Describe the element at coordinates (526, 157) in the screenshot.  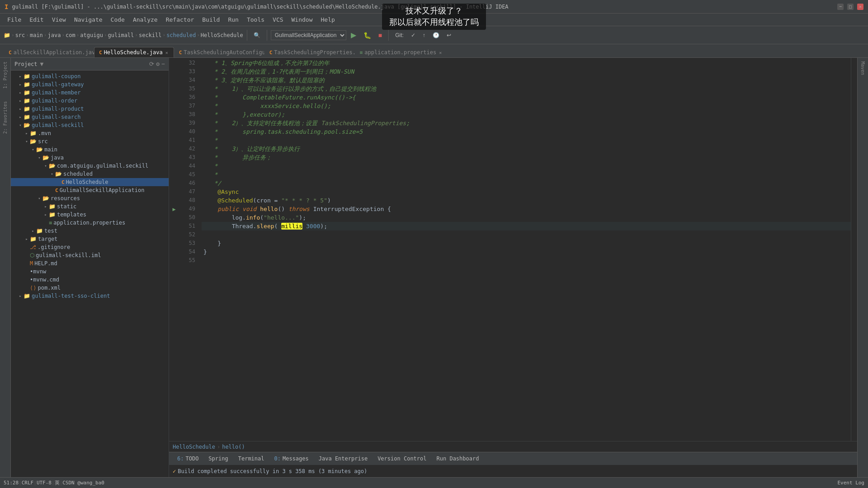
I see `code-line-43: * 异步任务；` at that location.